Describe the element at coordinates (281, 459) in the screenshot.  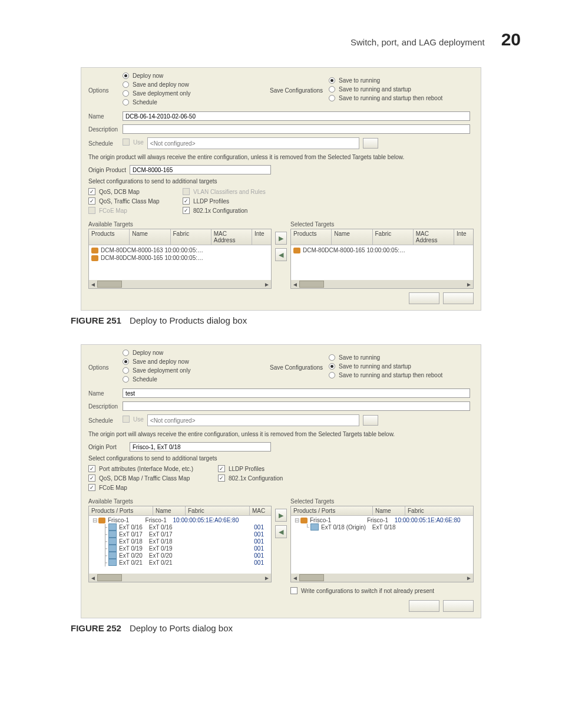
I see `select-config-label: Select configurations to send to additio…` at that location.